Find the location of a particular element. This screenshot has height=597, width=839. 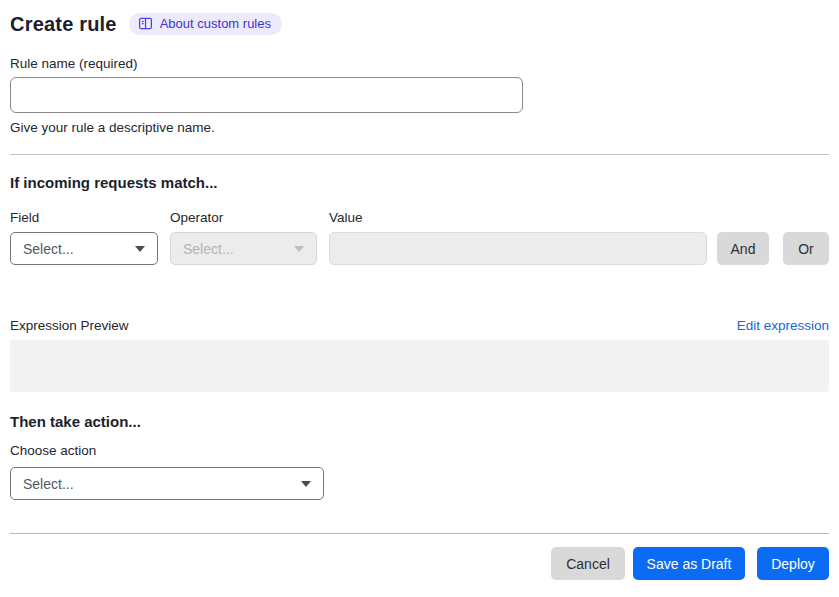

about-badge-label: About custom rules is located at coordinates (216, 24).